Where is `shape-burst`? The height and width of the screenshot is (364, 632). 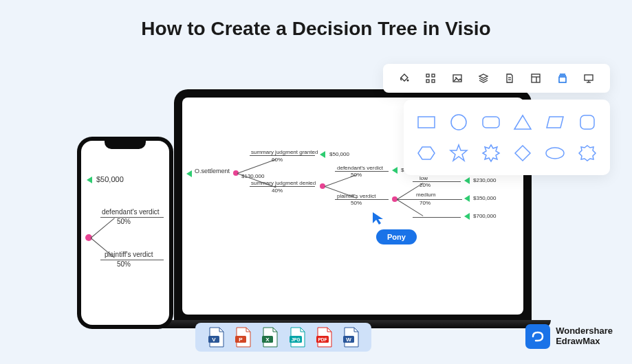 shape-burst is located at coordinates (491, 152).